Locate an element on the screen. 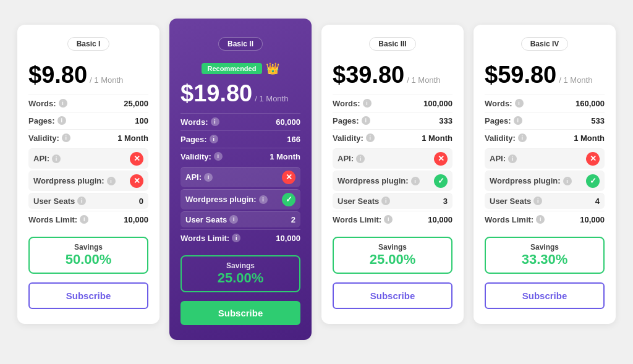 This screenshot has width=633, height=364. feature-value: 0 is located at coordinates (141, 201).